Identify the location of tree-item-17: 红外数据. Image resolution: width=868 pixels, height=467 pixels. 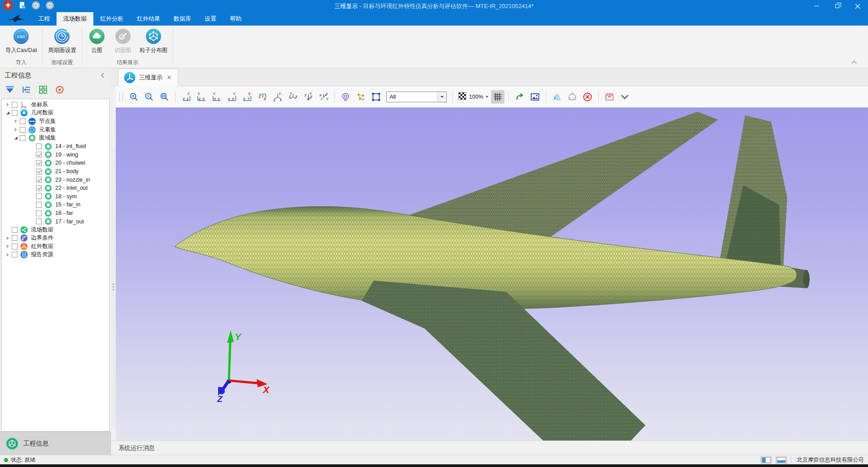
(56, 247).